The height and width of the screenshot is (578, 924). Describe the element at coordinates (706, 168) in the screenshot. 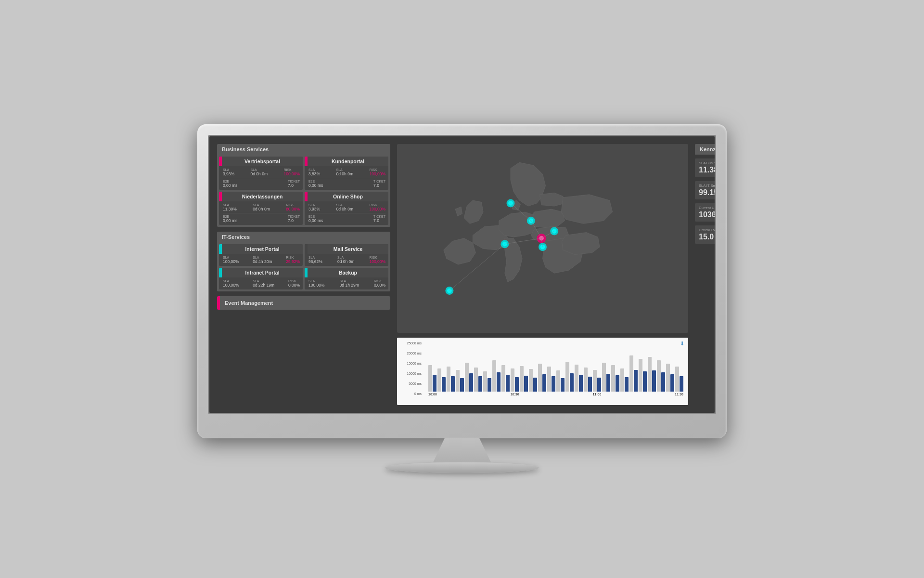

I see `kpi-card-sla-business: SLA Business Services 11.382%` at that location.